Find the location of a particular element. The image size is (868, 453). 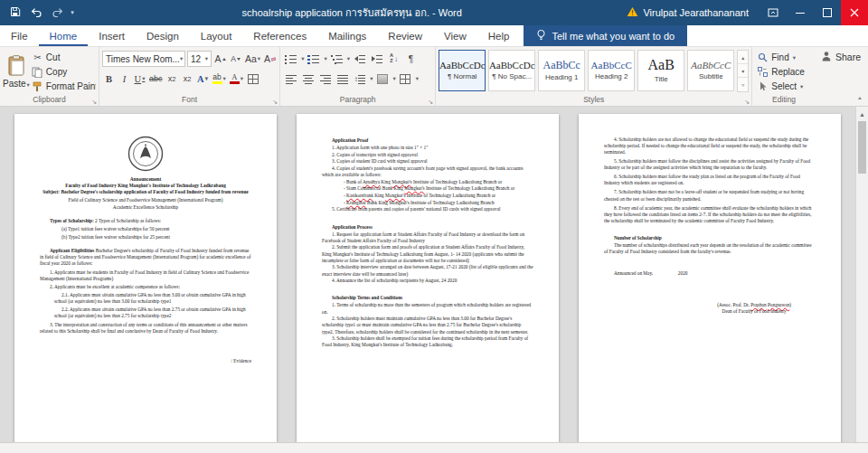

tab-review: Review is located at coordinates (405, 36).